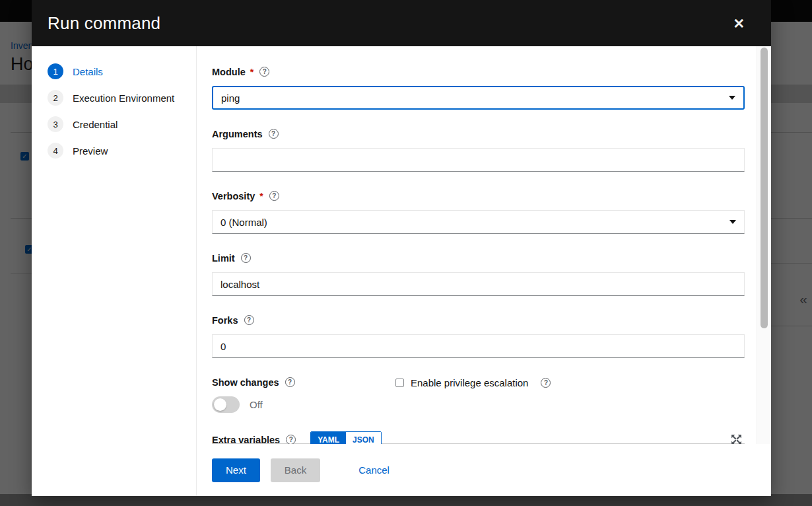 The image size is (812, 506). What do you see at coordinates (478, 98) in the screenshot?
I see `module-select: ping` at bounding box center [478, 98].